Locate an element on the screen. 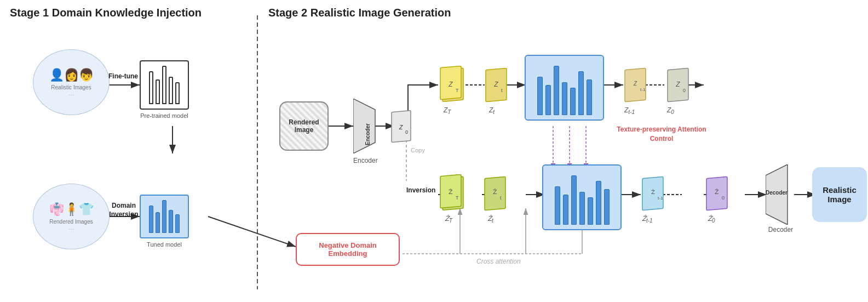 The height and width of the screenshot is (302, 868). zht-label: ẐT is located at coordinates (449, 219).